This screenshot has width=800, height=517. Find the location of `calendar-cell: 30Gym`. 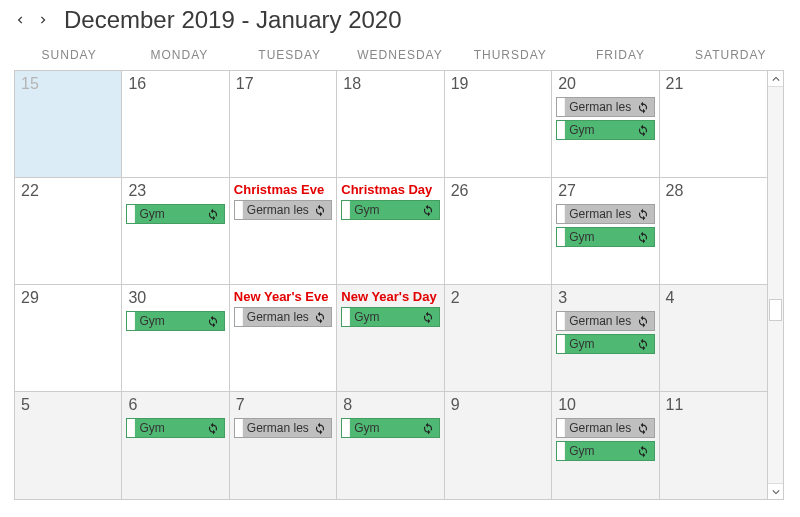

calendar-cell: 30Gym is located at coordinates (176, 338).